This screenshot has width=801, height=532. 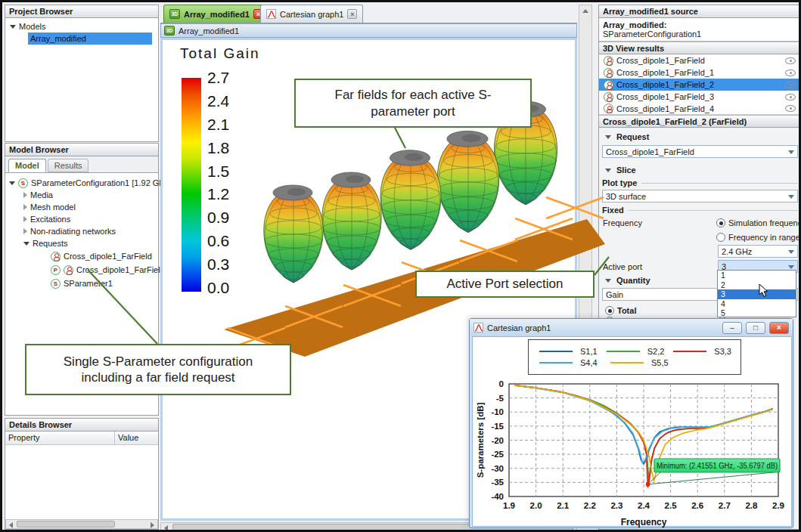 What do you see at coordinates (82, 524) in the screenshot?
I see `details-horizontal-scrollbar` at bounding box center [82, 524].